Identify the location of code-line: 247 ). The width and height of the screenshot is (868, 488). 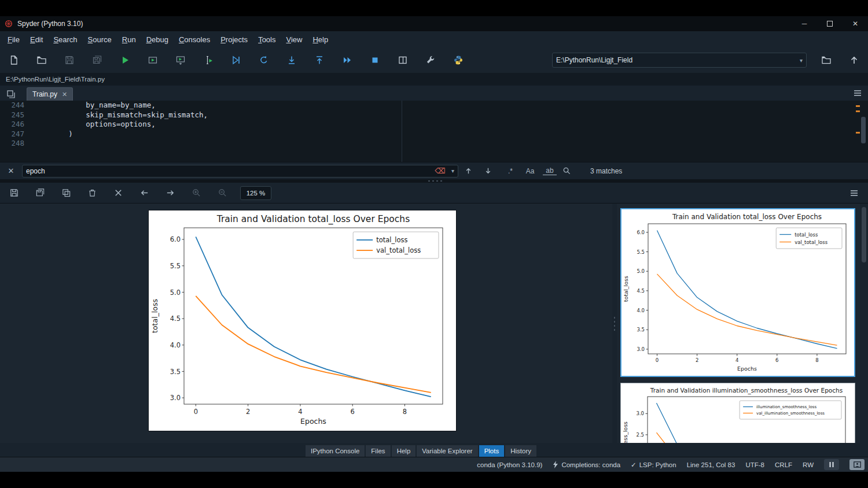
(434, 134).